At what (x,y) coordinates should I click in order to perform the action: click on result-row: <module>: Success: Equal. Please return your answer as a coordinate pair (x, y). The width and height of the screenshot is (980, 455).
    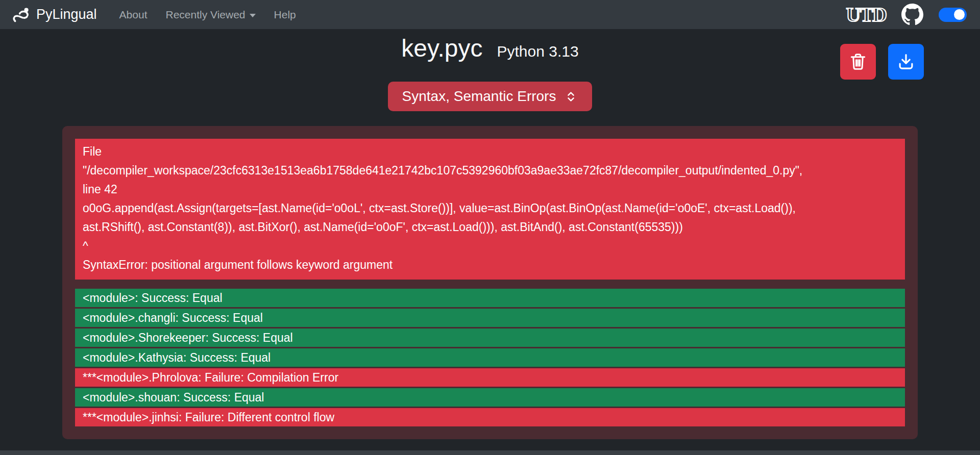
    Looking at the image, I should click on (490, 298).